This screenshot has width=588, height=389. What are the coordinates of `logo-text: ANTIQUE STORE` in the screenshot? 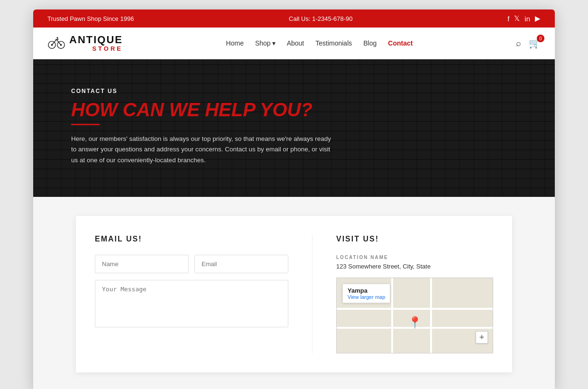 It's located at (96, 43).